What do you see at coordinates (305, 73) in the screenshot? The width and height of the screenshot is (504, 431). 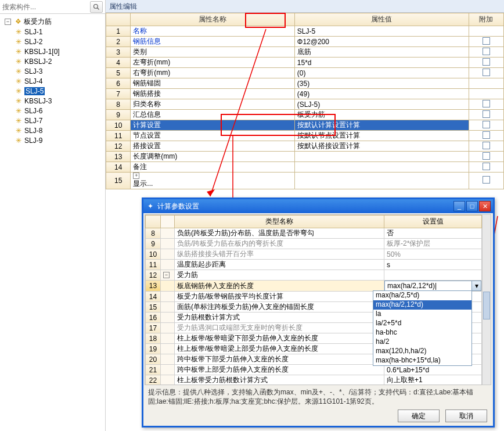 I see `property-row: 5右弯折(mm)(0)` at bounding box center [305, 73].